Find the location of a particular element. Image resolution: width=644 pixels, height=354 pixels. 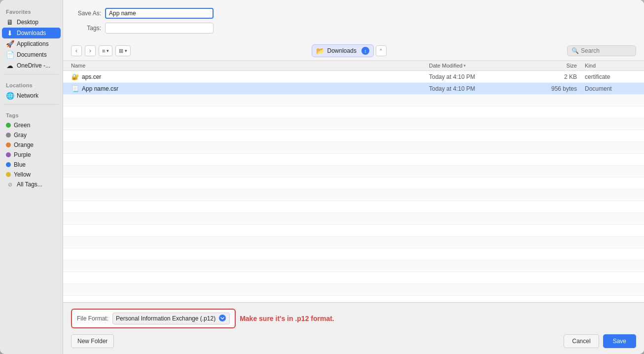

tag-dot-blue is located at coordinates (8, 165).